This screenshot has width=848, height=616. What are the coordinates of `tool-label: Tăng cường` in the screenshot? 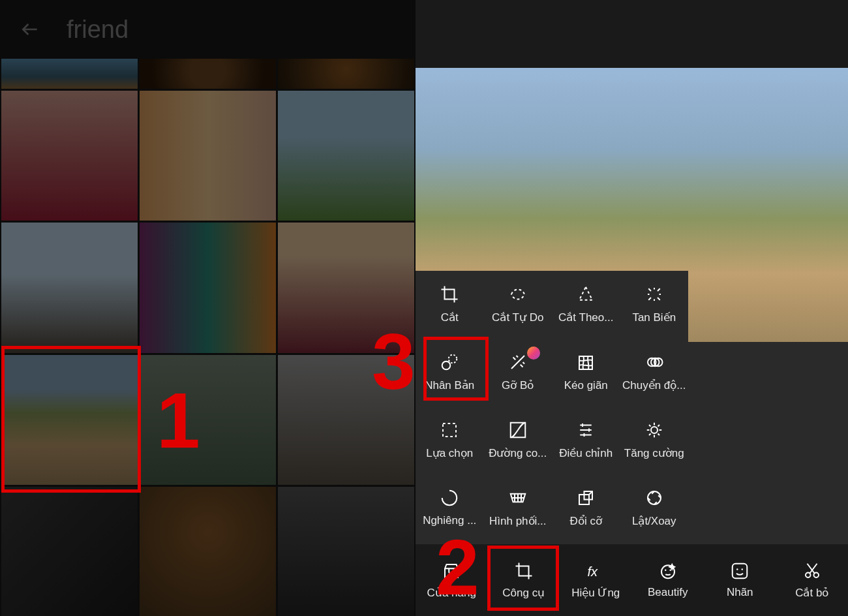 It's located at (654, 453).